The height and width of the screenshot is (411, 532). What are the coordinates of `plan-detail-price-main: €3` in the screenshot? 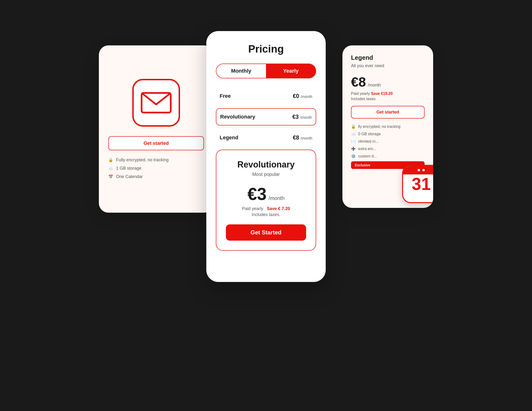 It's located at (257, 194).